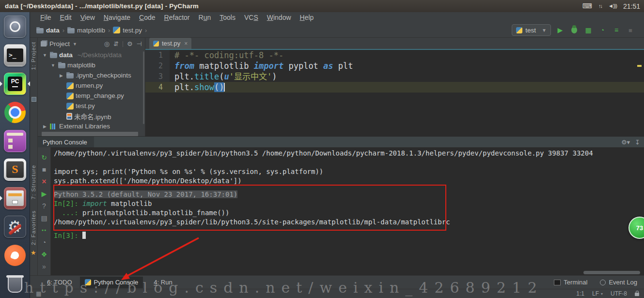  What do you see at coordinates (15, 112) in the screenshot?
I see `chrome-icon` at bounding box center [15, 112].